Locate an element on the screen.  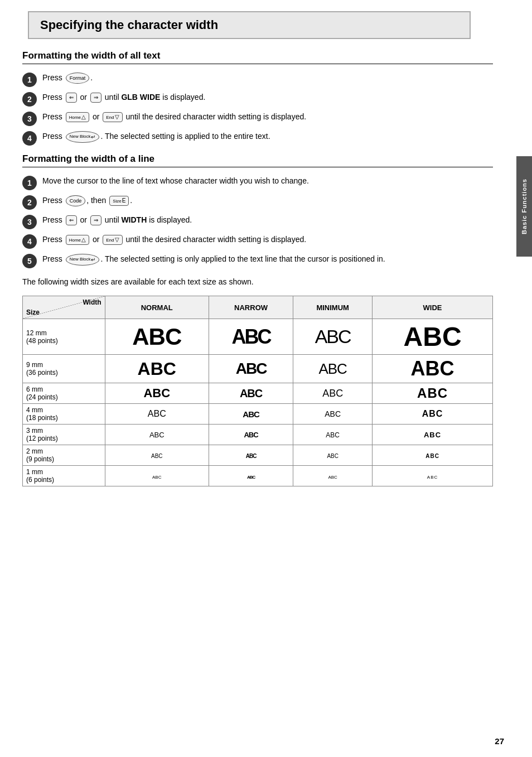
table-note: The following width sizes are available … is located at coordinates (258, 282).